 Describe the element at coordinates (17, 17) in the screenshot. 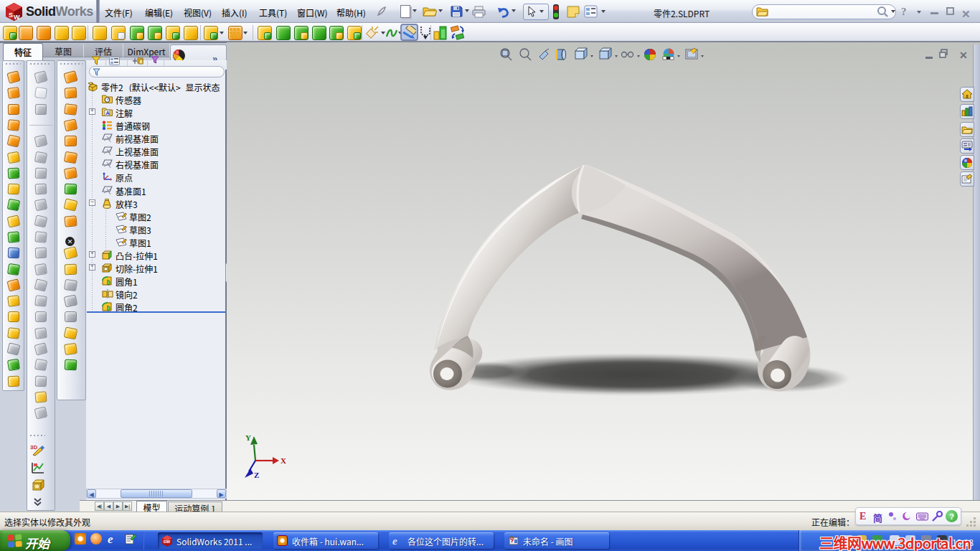

I see `svg-text: W` at that location.